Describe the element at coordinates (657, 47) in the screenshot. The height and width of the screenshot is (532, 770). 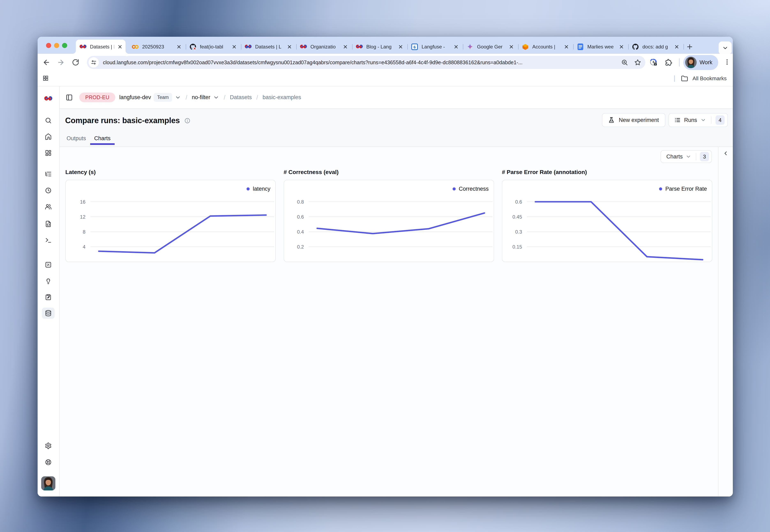
I see `tab-title: docs: add g` at that location.